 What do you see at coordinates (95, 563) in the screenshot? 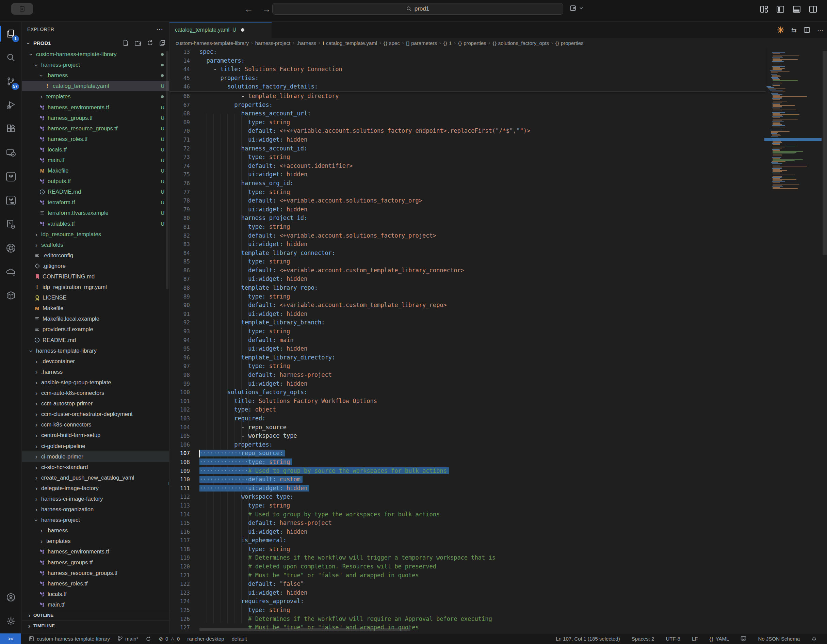
I see `tree-file-harness-groups-tf: harness_groups.tf` at bounding box center [95, 563].